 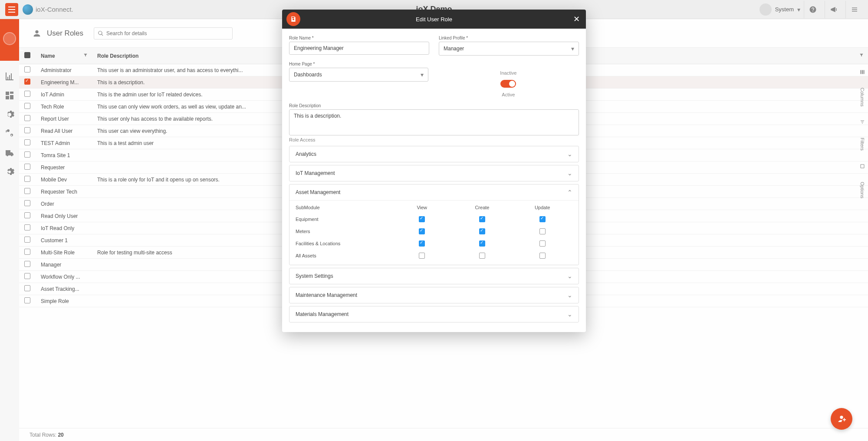 What do you see at coordinates (576, 19) in the screenshot?
I see `close-icon: ✕` at bounding box center [576, 19].